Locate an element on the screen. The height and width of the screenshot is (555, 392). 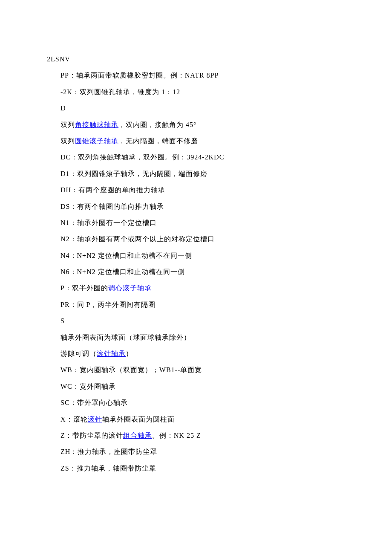
text-line: PR：同 P，两半外圈间有隔圈 is located at coordinates (196, 305).